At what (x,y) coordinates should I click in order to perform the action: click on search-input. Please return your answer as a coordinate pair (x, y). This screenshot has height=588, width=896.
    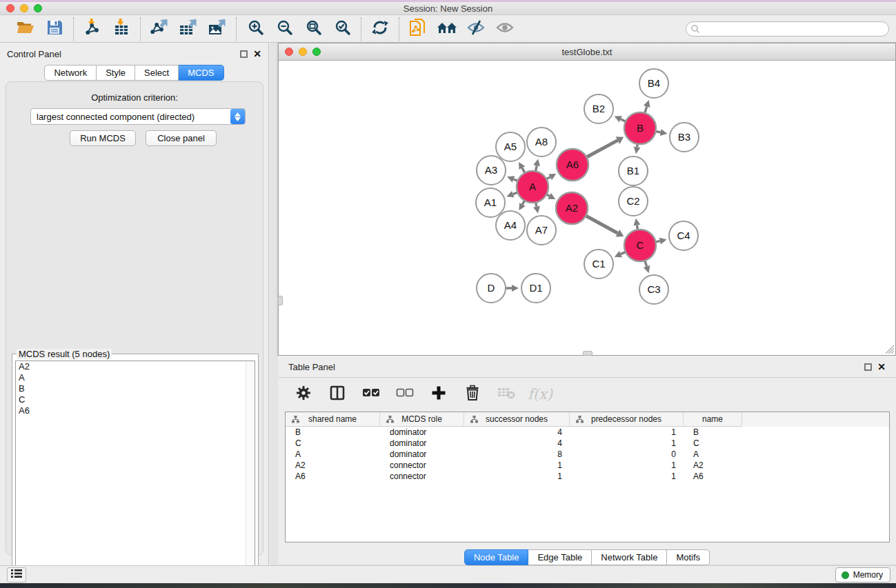
    Looking at the image, I should click on (788, 29).